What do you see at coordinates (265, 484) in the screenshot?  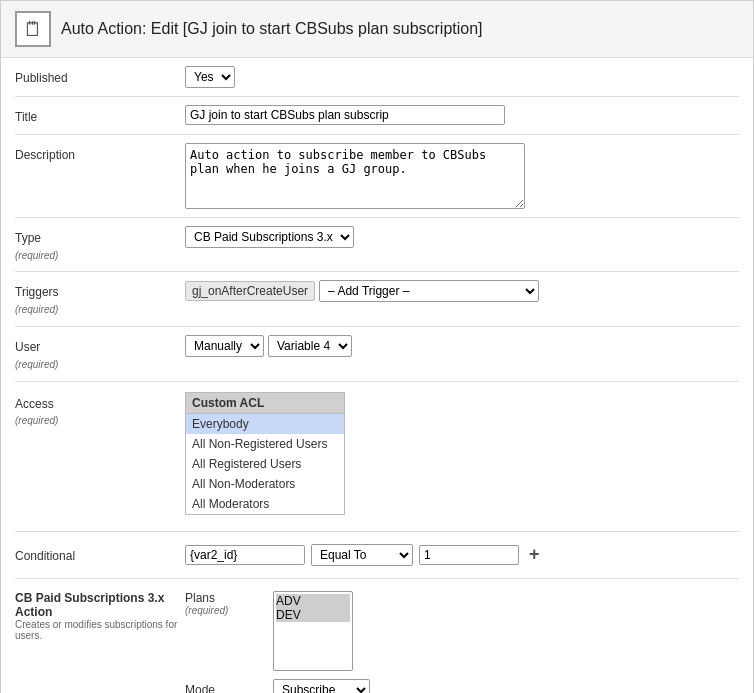 I see `acl-item-non-moderators: All Non-Moderators` at bounding box center [265, 484].